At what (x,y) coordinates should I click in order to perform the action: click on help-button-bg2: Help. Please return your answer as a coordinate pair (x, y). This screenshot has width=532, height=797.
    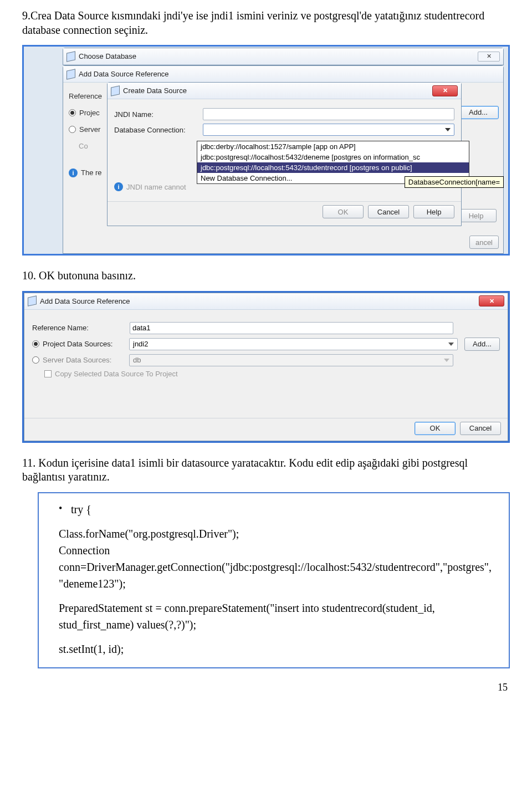
    Looking at the image, I should click on (476, 216).